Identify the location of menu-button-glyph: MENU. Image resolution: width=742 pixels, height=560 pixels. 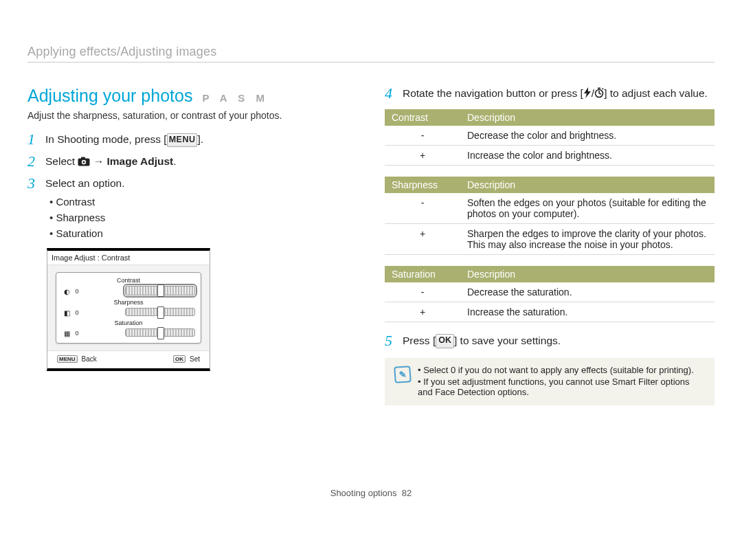
(183, 140).